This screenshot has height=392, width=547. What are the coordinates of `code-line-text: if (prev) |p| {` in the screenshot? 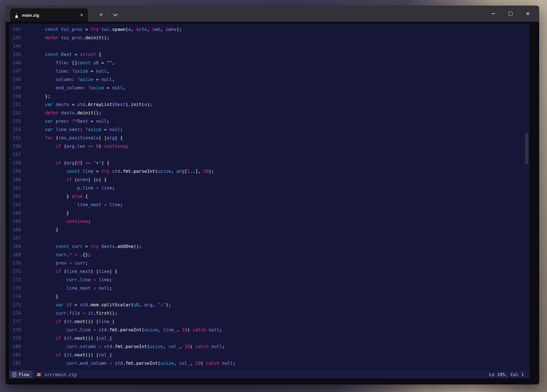 It's located at (70, 180).